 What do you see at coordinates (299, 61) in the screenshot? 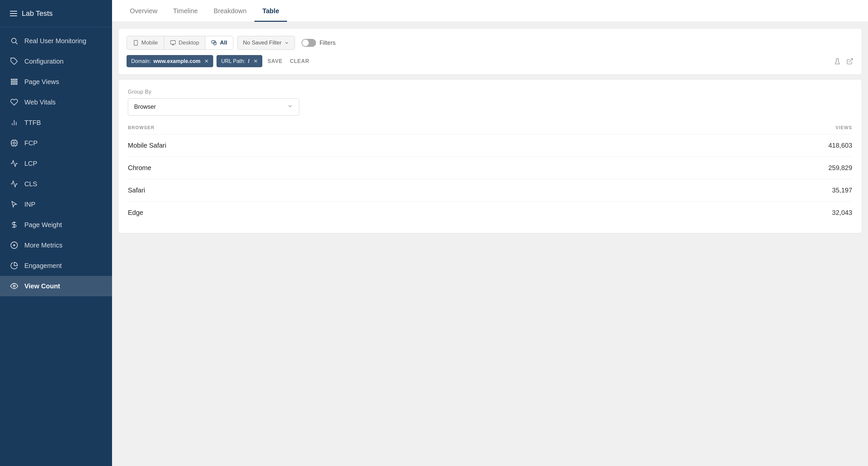
I see `clear-filter-button: CLEAR` at bounding box center [299, 61].